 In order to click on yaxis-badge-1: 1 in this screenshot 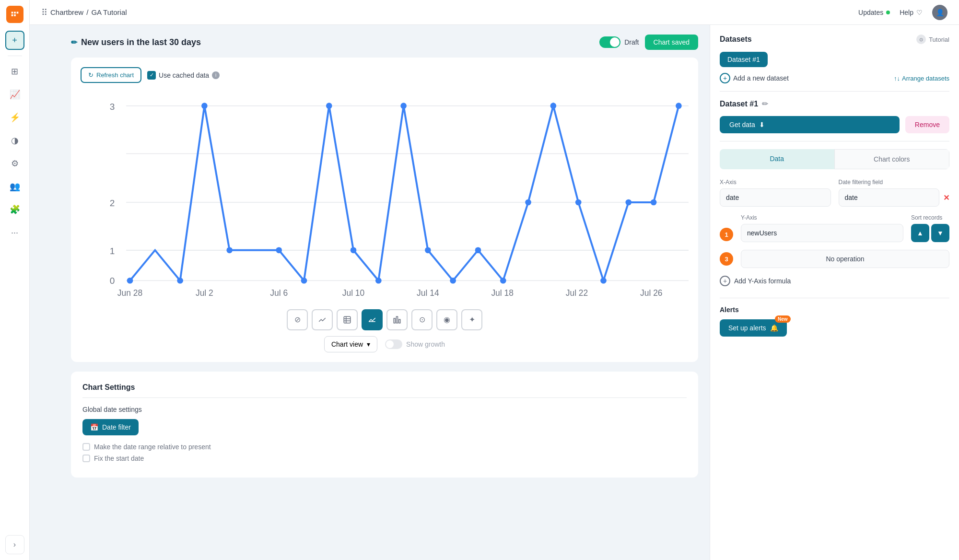, I will do `click(726, 234)`.